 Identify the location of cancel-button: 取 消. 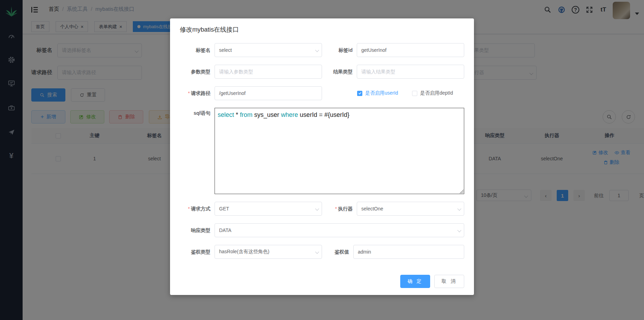
(449, 281).